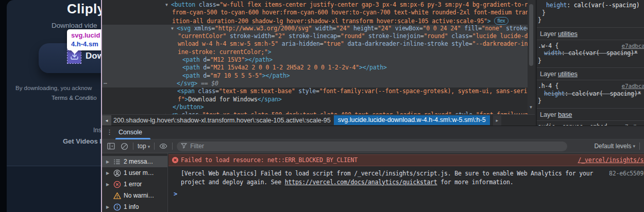 The height and width of the screenshot is (212, 644). Describe the element at coordinates (105, 83) in the screenshot. I see `gutter-more-icon: ⋯` at that location.